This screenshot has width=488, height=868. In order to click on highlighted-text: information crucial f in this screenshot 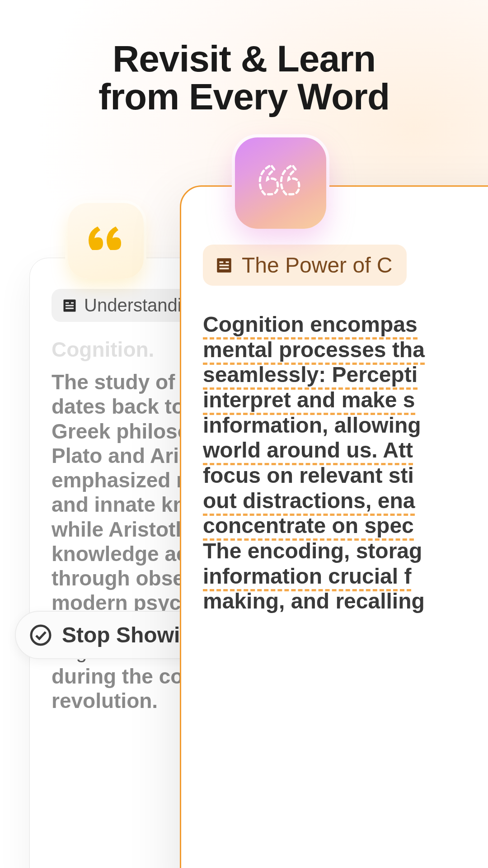, I will do `click(307, 578)`.